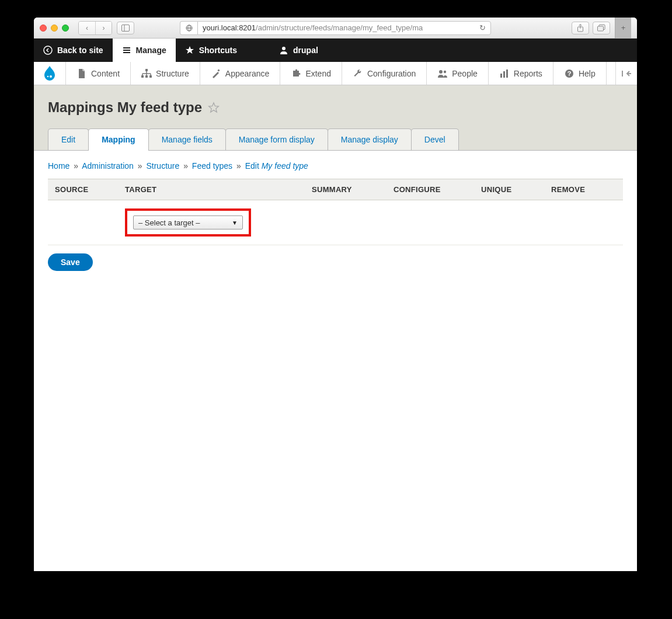  I want to click on url-path: /admin/structure/feeds/manage/my_feed_ty…, so click(339, 28).